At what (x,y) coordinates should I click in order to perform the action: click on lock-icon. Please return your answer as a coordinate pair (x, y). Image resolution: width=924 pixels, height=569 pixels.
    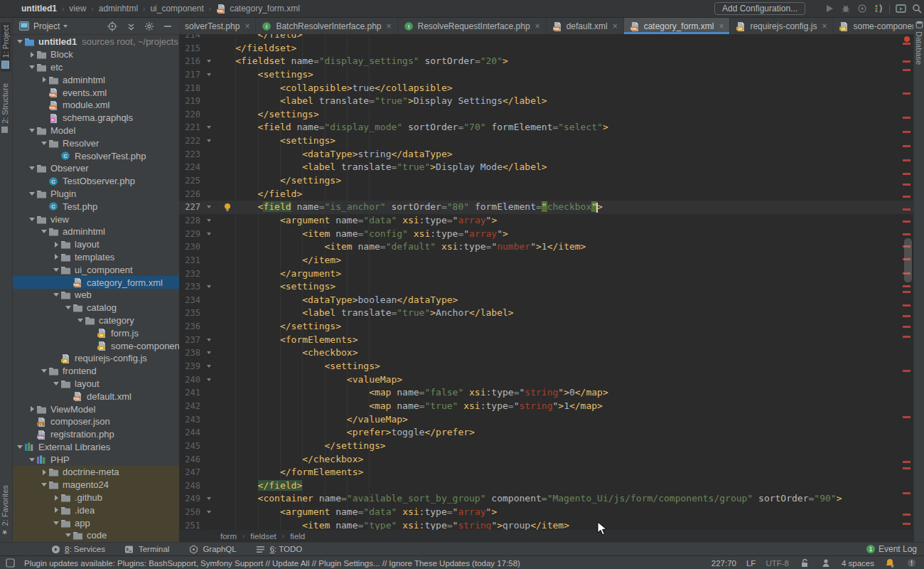
    Looking at the image, I should click on (805, 563).